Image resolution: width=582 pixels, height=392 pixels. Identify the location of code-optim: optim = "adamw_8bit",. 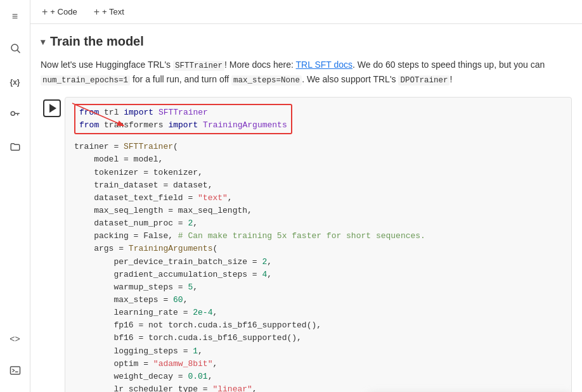
(146, 364).